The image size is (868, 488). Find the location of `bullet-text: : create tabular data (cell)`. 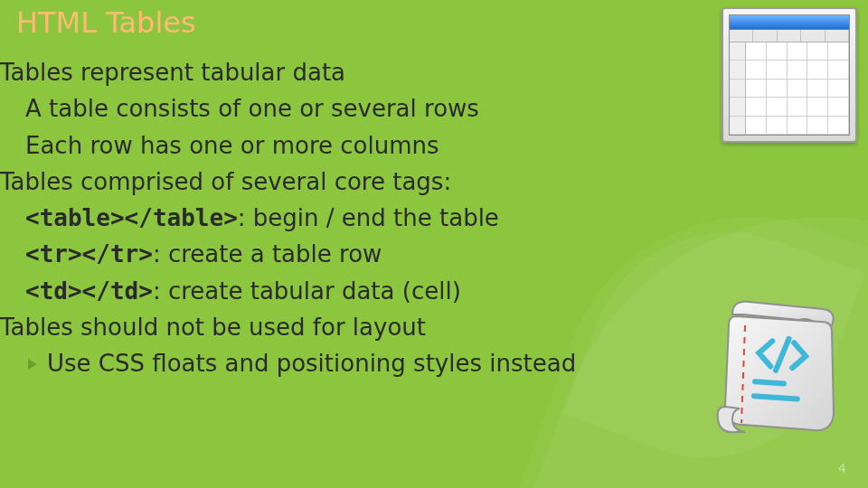

bullet-text: : create tabular data (cell) is located at coordinates (307, 291).